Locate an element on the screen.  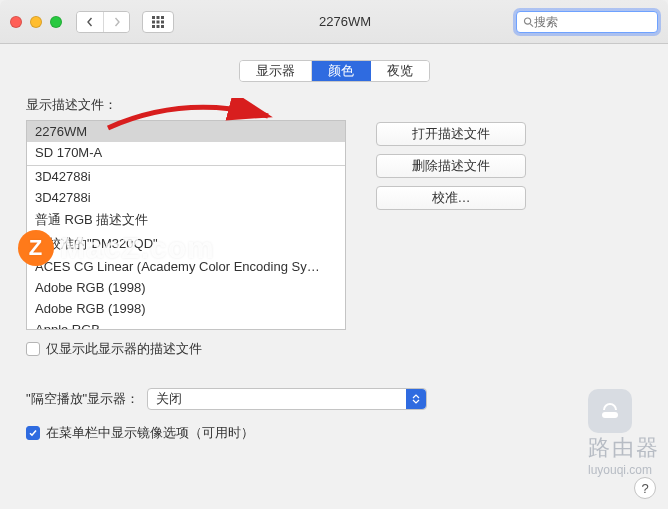
list-item: 普通 RGB 描述文件 is located at coordinates (186, 220).